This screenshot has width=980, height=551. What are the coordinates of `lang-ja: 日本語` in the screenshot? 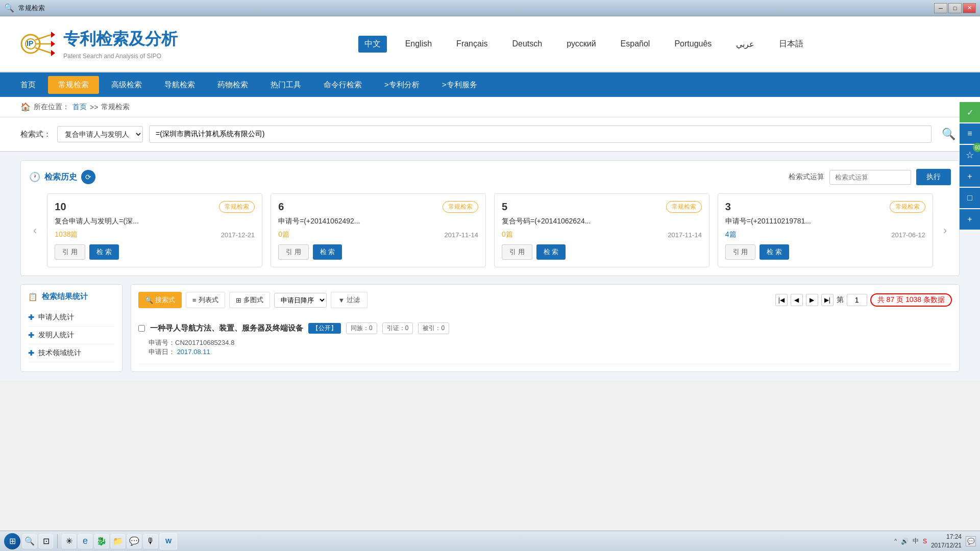 It's located at (791, 44).